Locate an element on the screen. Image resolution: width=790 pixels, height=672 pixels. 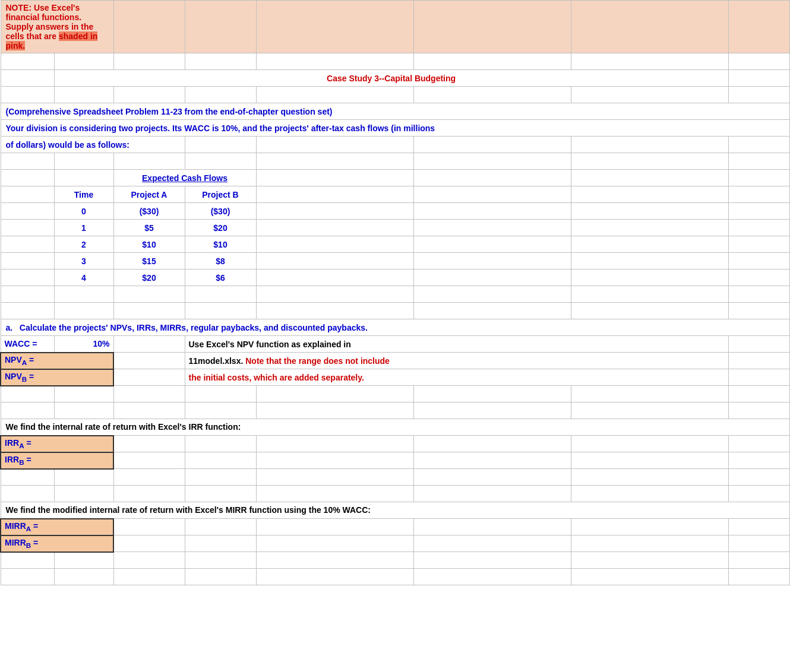
npvb-cell: NPVB = is located at coordinates (57, 378).